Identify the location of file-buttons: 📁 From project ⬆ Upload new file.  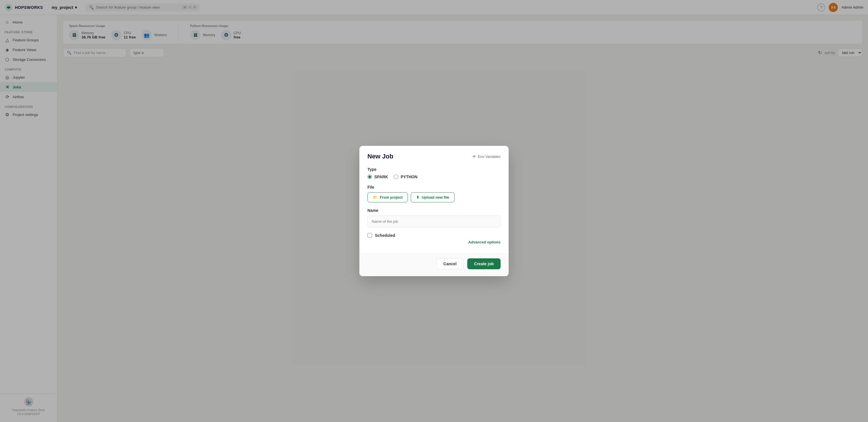
(434, 198).